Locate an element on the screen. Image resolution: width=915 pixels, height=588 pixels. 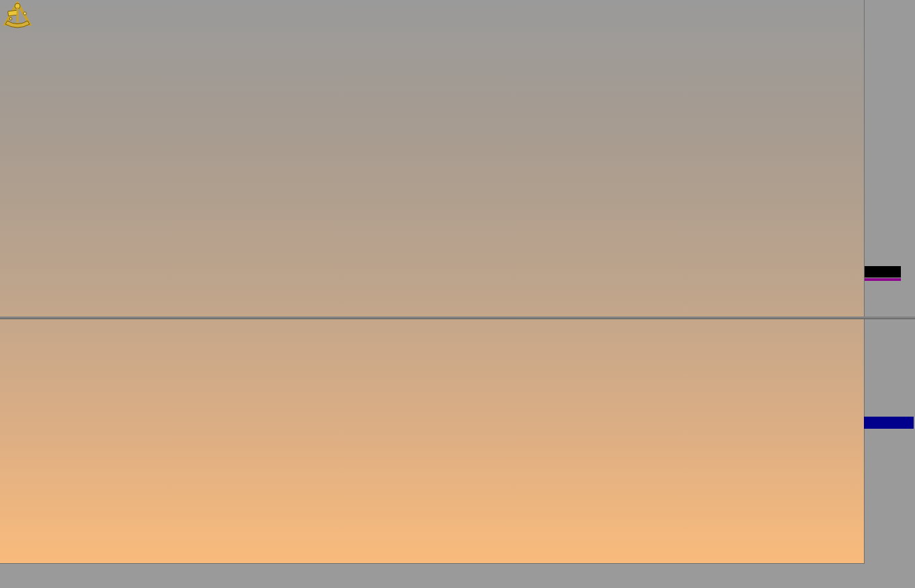
ma-value-underline is located at coordinates (883, 280).